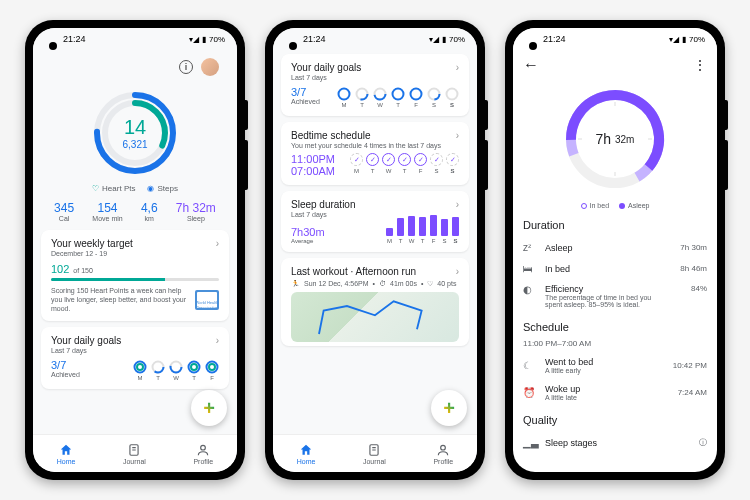 The width and height of the screenshot is (750, 500). I want to click on status-bar: 21:24 ▾◢ ▮ 70%, so click(135, 39).